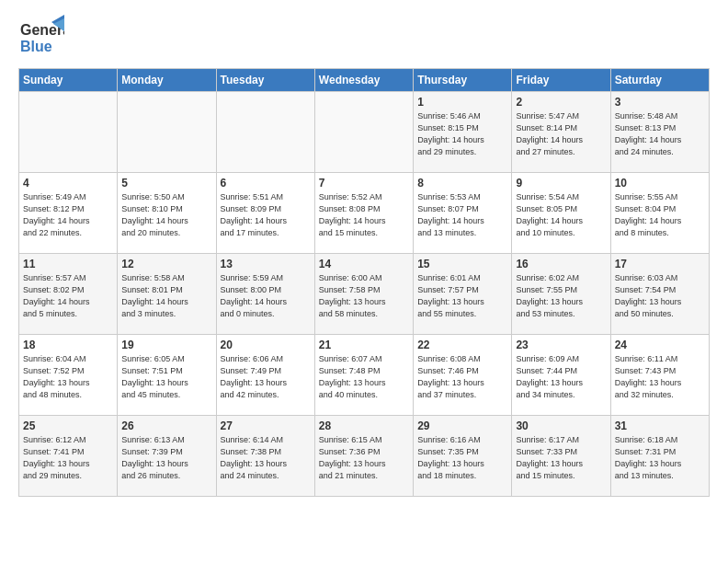 The height and width of the screenshot is (563, 728). I want to click on day-info: Sunrise: 6:18 AMSunset: 7:31 PMDaylight:…, so click(660, 458).